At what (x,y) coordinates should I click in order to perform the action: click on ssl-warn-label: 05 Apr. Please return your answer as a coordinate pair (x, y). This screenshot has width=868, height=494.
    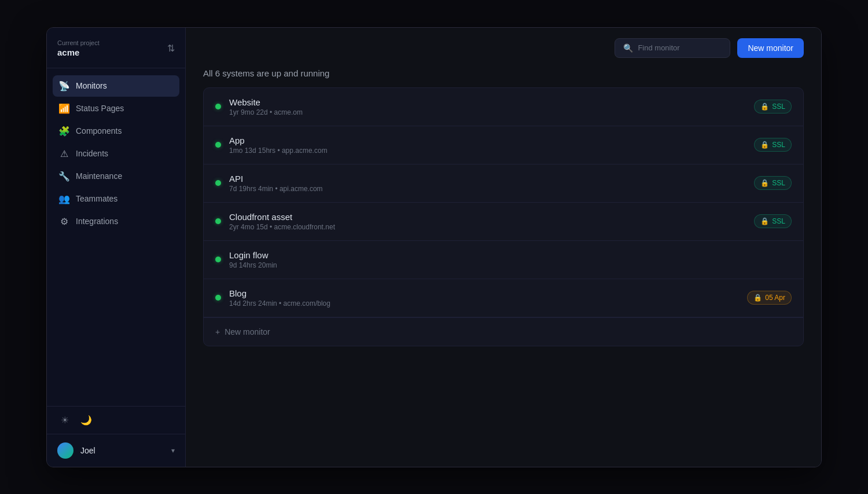
    Looking at the image, I should click on (775, 298).